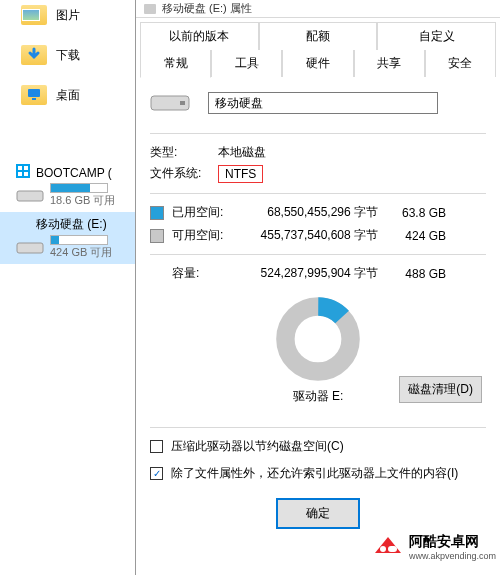 The width and height of the screenshot is (500, 575). What do you see at coordinates (436, 36) in the screenshot?
I see `tab-customize: 自定义` at bounding box center [436, 36].